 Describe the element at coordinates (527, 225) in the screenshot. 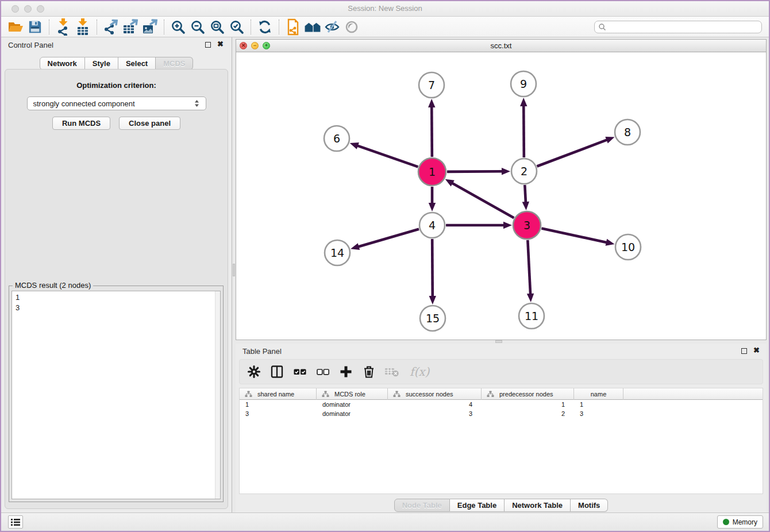

I see `graph-node-label: 3` at that location.